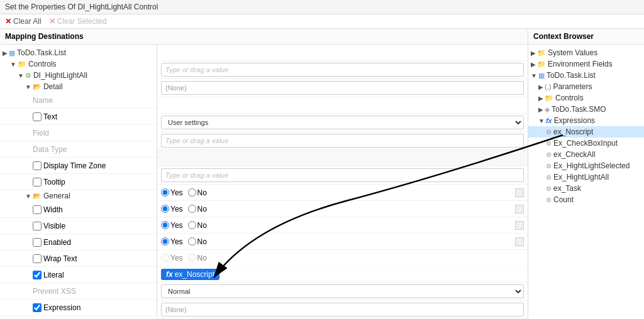 The height and width of the screenshot is (319, 644). Describe the element at coordinates (342, 175) in the screenshot. I see `width-input` at that location.